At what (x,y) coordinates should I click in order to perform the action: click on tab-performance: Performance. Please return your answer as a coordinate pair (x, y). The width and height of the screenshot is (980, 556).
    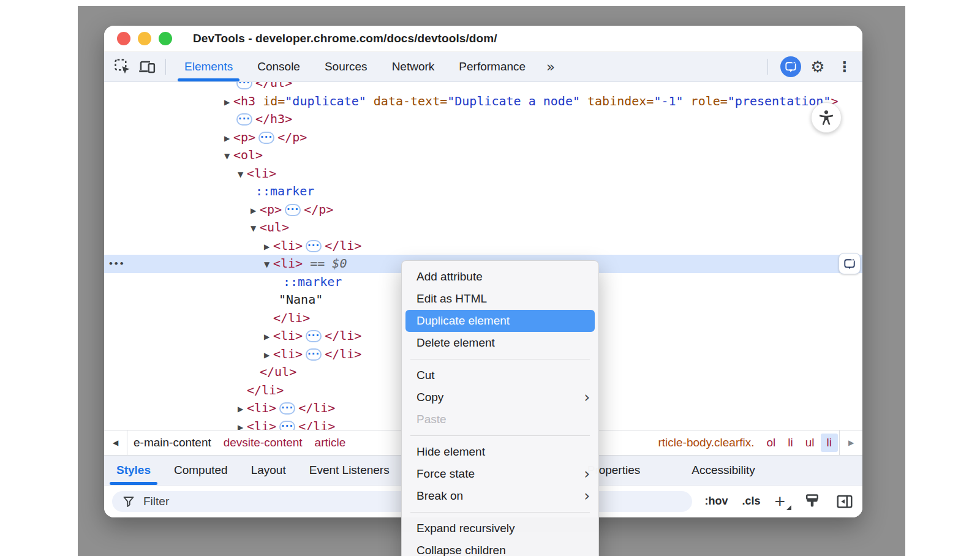
    Looking at the image, I should click on (492, 67).